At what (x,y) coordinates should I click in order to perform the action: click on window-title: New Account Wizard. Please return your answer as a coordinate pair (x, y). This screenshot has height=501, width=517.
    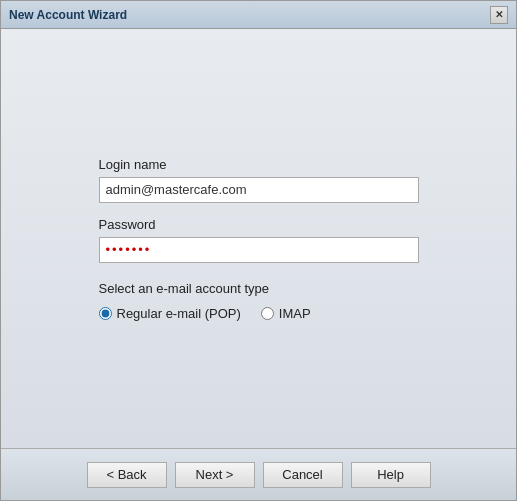
    Looking at the image, I should click on (68, 15).